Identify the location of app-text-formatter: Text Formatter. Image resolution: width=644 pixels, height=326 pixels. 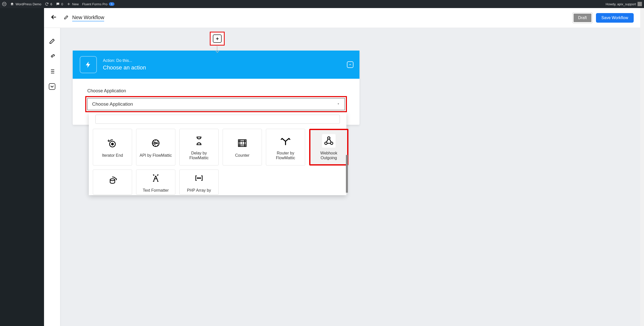
(156, 182).